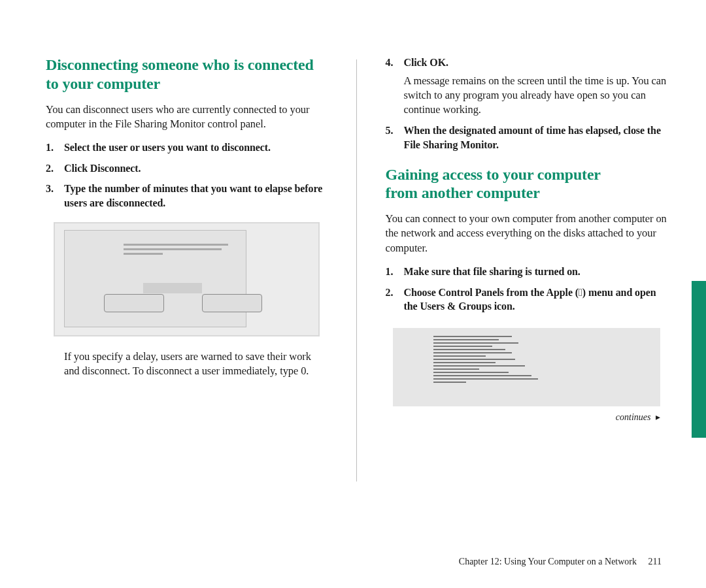 The image size is (706, 588). What do you see at coordinates (187, 175) in the screenshot?
I see `steps-list-left: Select the user or users you want to dis…` at bounding box center [187, 175].